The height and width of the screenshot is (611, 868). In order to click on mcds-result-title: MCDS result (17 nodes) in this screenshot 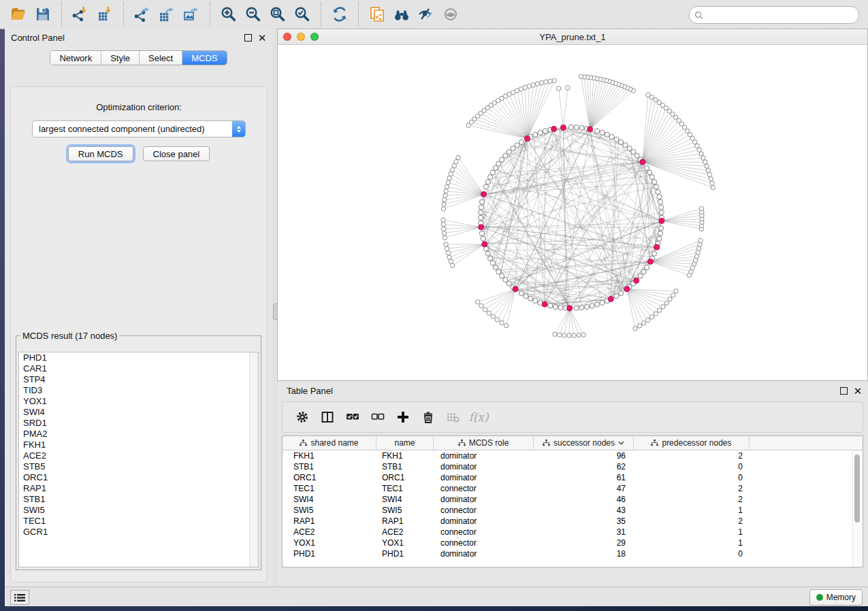, I will do `click(69, 336)`.